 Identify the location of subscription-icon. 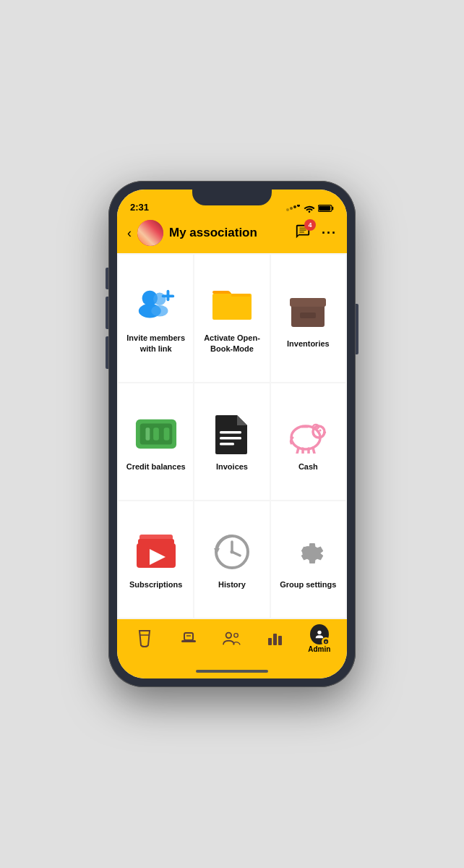
(156, 552).